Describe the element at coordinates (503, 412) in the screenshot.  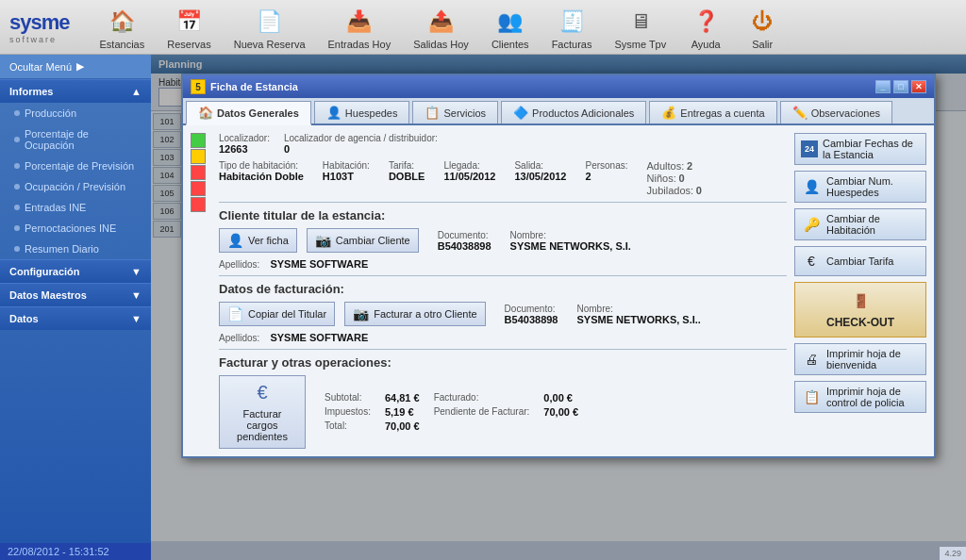
I see `facturar-row: € Facturar cargos pendientes Subtotal: 6…` at that location.